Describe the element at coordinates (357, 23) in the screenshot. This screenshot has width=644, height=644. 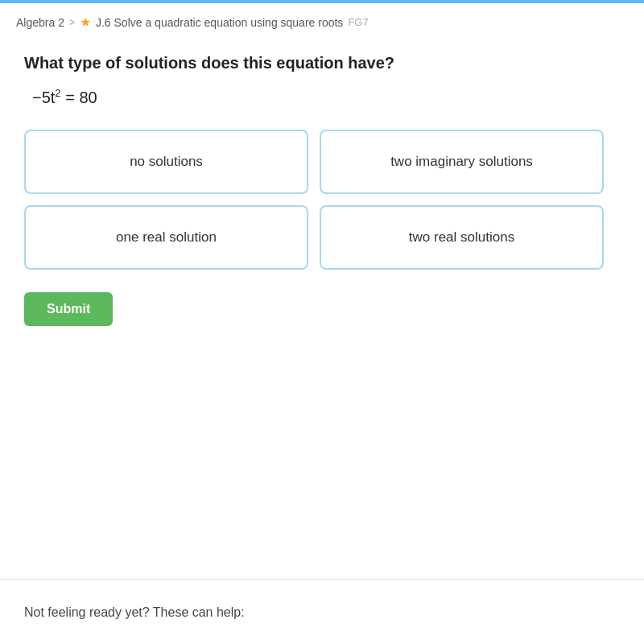
I see `breadcrumb-code: FG7` at that location.